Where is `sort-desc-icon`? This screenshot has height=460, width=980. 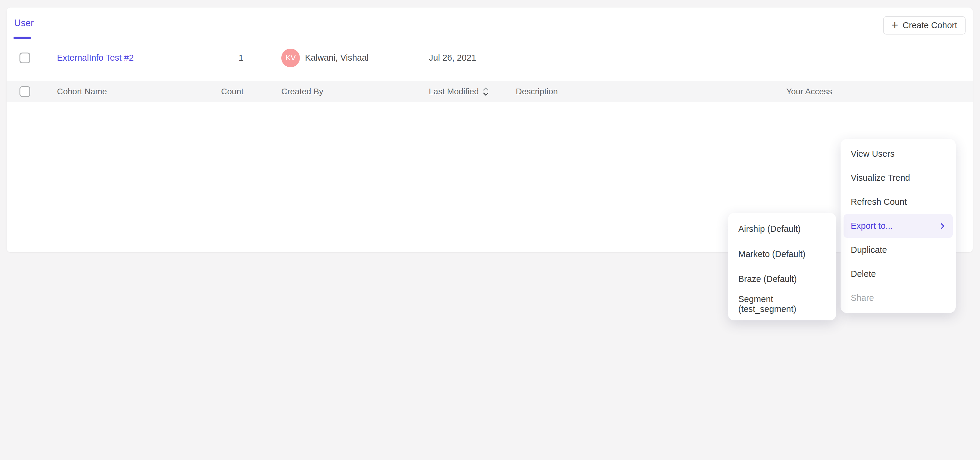
sort-desc-icon is located at coordinates (486, 91).